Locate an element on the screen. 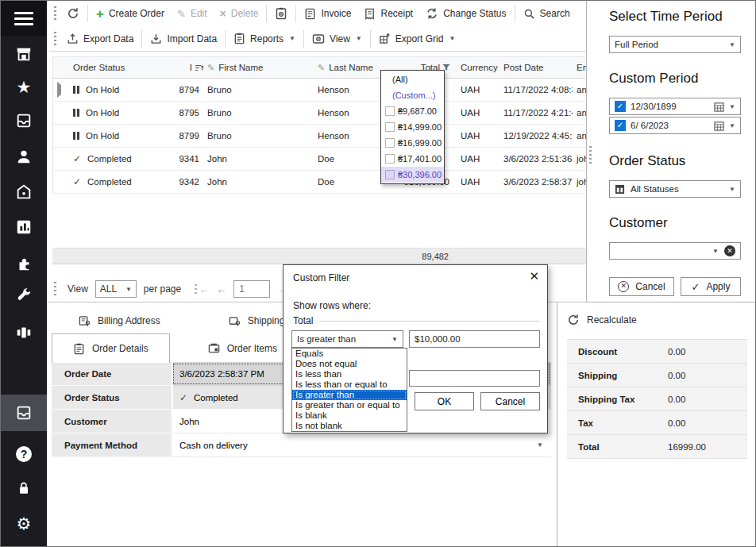 This screenshot has width=756, height=547. export-data-button: Export Data is located at coordinates (100, 39).